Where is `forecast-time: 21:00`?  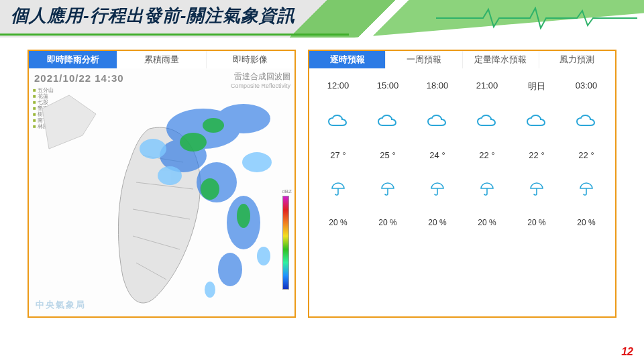 forecast-time: 21:00 is located at coordinates (487, 86).